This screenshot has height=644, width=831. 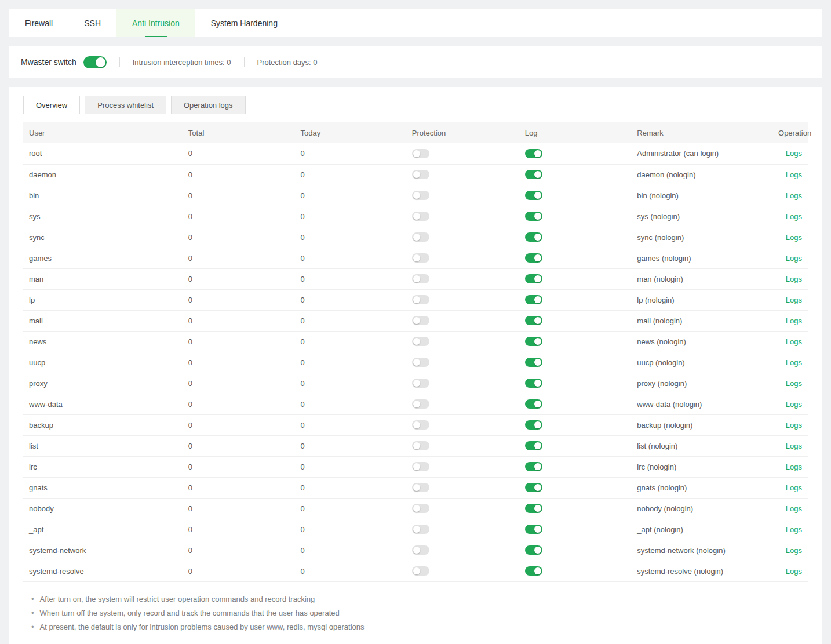 What do you see at coordinates (702, 446) in the screenshot?
I see `remark-cell: list (nologin)` at bounding box center [702, 446].